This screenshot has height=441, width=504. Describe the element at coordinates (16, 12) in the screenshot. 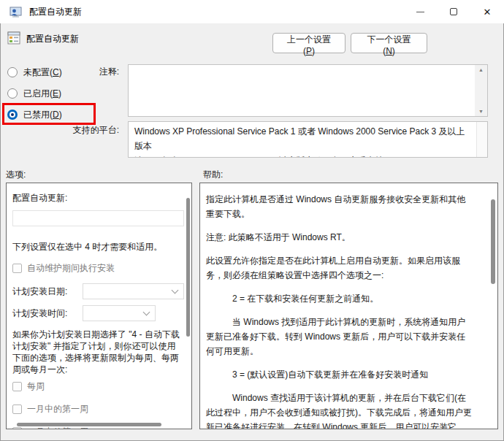

I see `app-icon` at that location.